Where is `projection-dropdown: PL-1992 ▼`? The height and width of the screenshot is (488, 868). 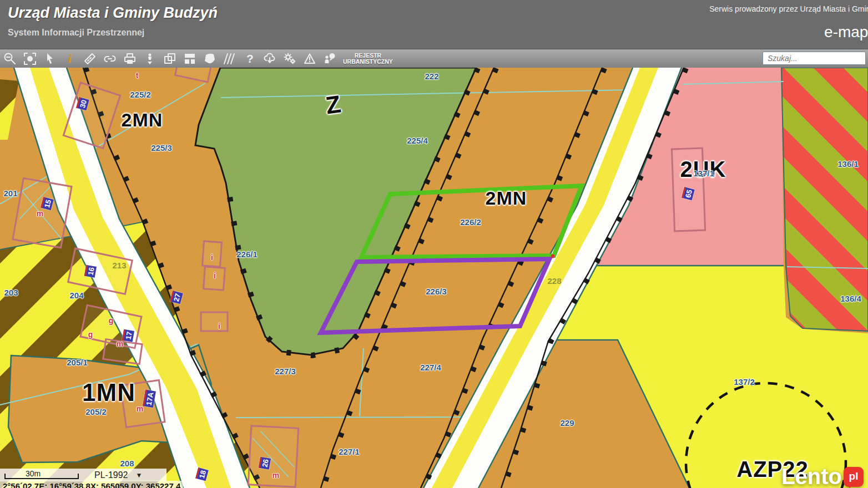 projection-dropdown: PL-1992 ▼ is located at coordinates (118, 475).